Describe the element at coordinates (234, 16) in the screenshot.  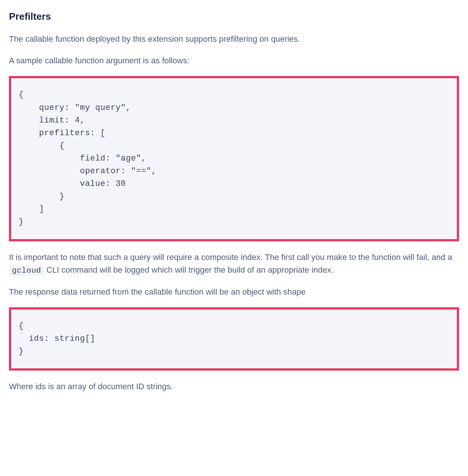
I see `section-heading: Prefilters` at that location.